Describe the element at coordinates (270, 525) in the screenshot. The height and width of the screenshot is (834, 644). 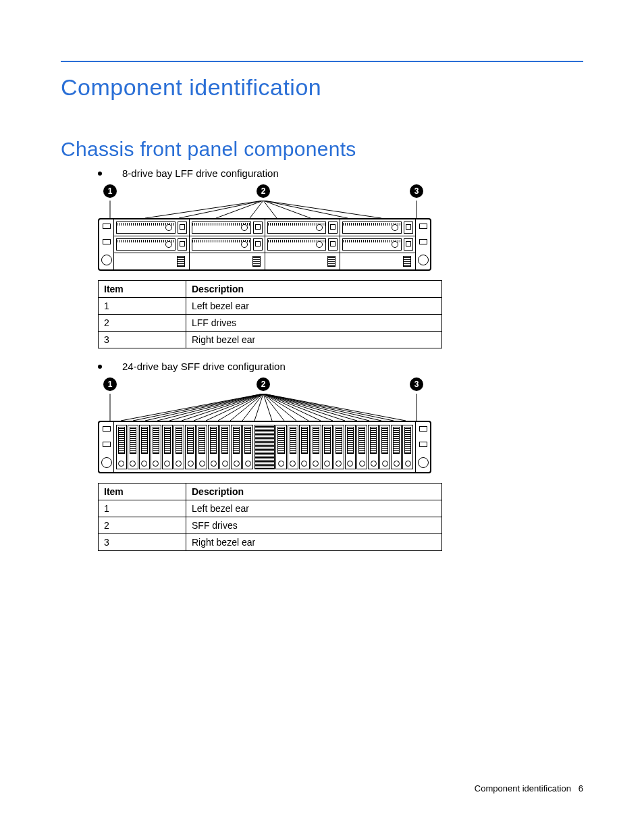
I see `table-row: 2SFF drives` at that location.